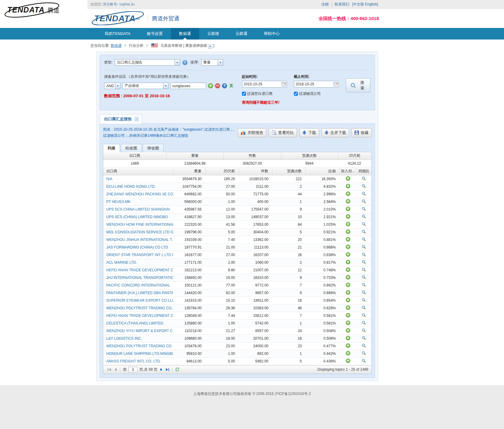  What do you see at coordinates (140, 232) in the screenshot?
I see `exporter-name-link: MOL CONSOLIDATION SERVICE LTD O/B` at bounding box center [140, 232].